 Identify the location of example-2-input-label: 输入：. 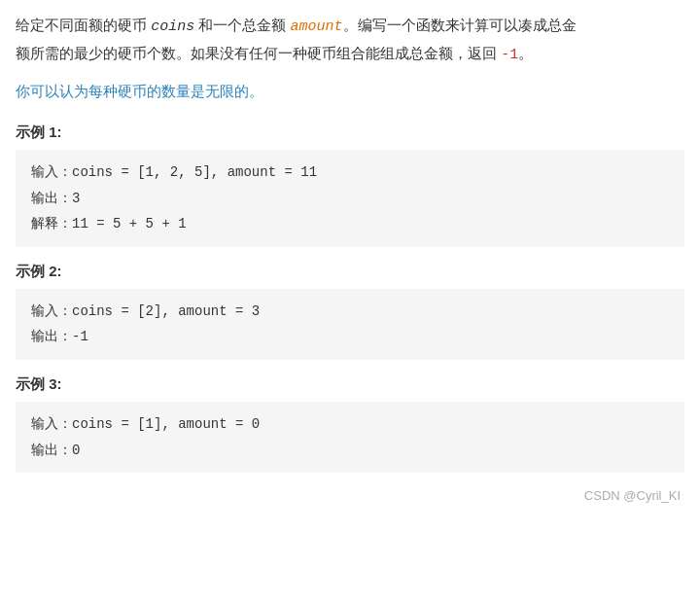
(52, 311).